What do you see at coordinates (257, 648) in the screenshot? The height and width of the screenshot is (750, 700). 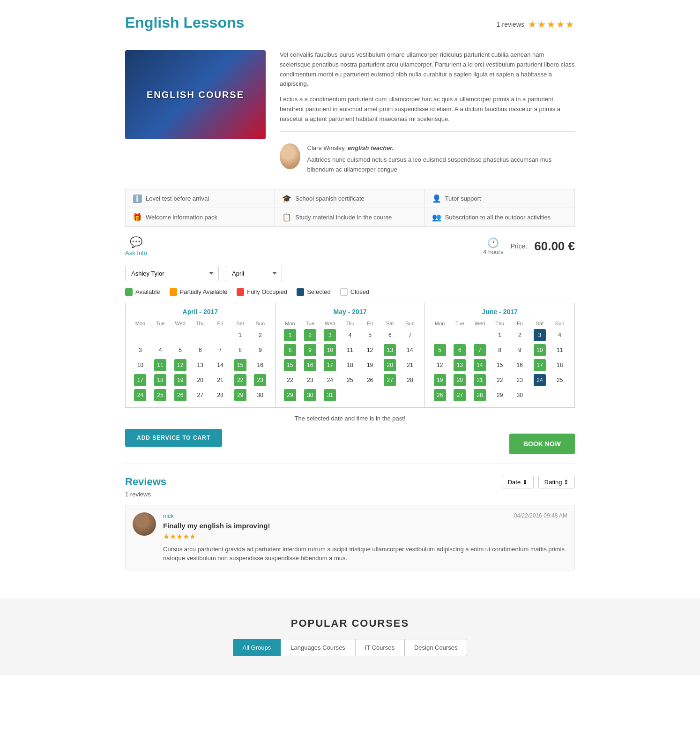 I see `tab-all-groups: All Groups` at bounding box center [257, 648].